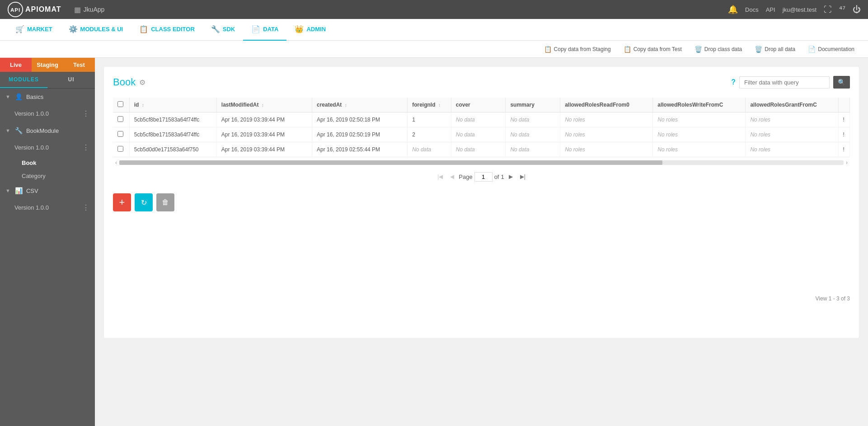 The height and width of the screenshot is (426, 868). Describe the element at coordinates (482, 163) in the screenshot. I see `scroll-area: ‹ ›` at that location.